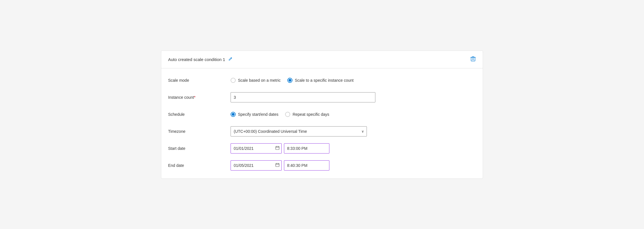 The height and width of the screenshot is (229, 644). I want to click on scale-mode-row: Scale mode Scale based on a metric Scale…, so click(322, 80).